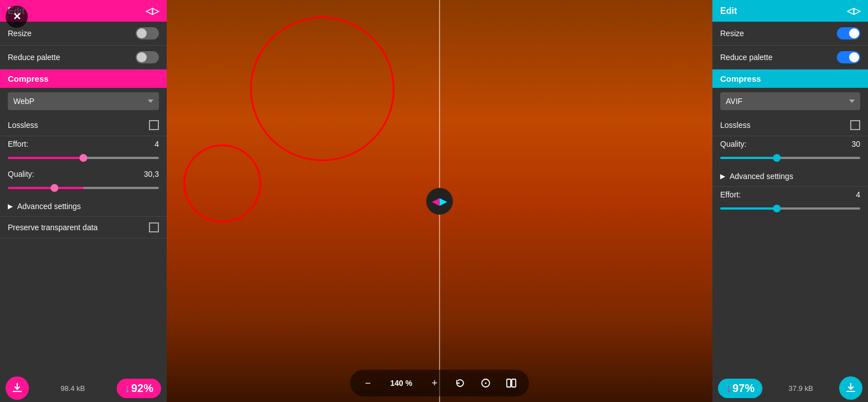 This screenshot has width=868, height=402. I want to click on left-quality-value: 30,3, so click(151, 174).